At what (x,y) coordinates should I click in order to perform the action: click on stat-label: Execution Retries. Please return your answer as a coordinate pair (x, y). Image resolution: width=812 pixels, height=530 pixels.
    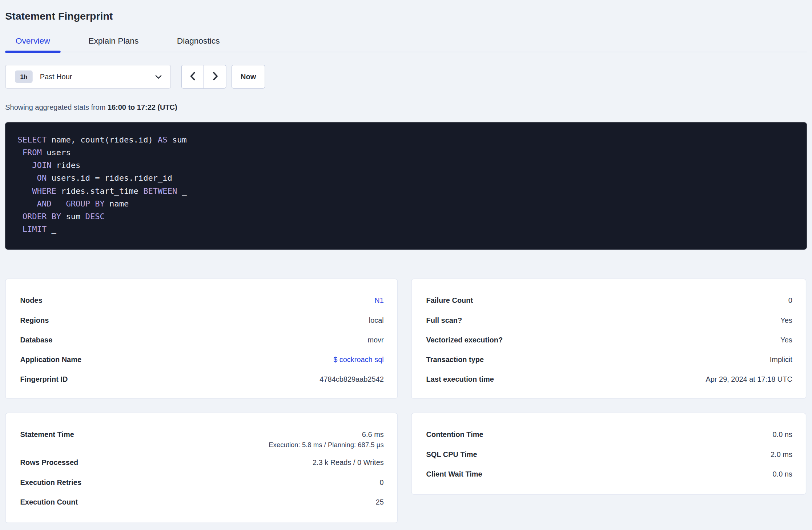
    Looking at the image, I should click on (51, 482).